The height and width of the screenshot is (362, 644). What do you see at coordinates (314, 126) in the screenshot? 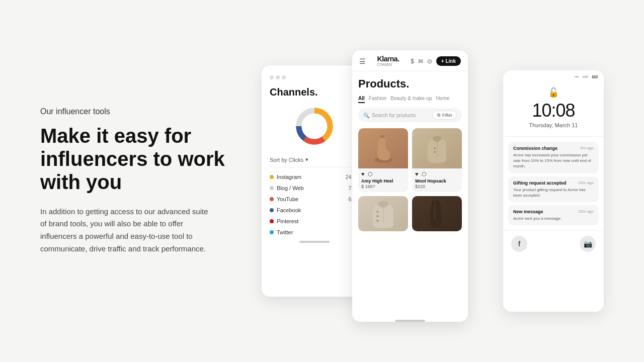
I see `donut-container` at bounding box center [314, 126].